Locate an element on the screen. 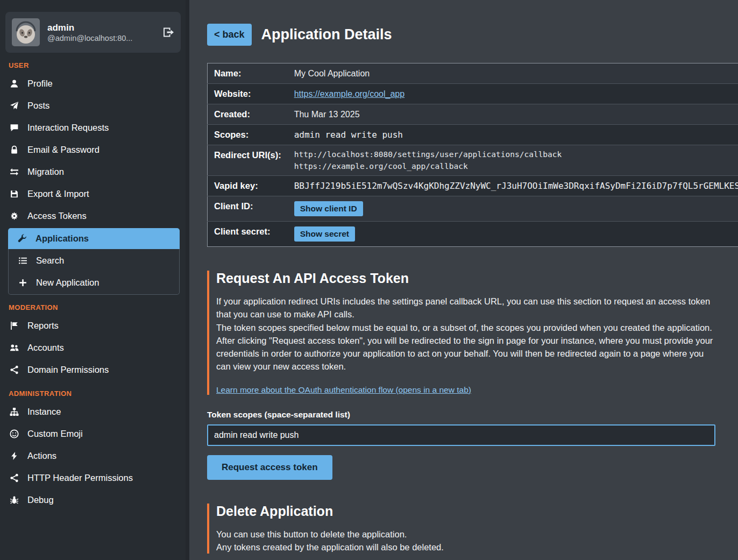  users-icon is located at coordinates (14, 348).